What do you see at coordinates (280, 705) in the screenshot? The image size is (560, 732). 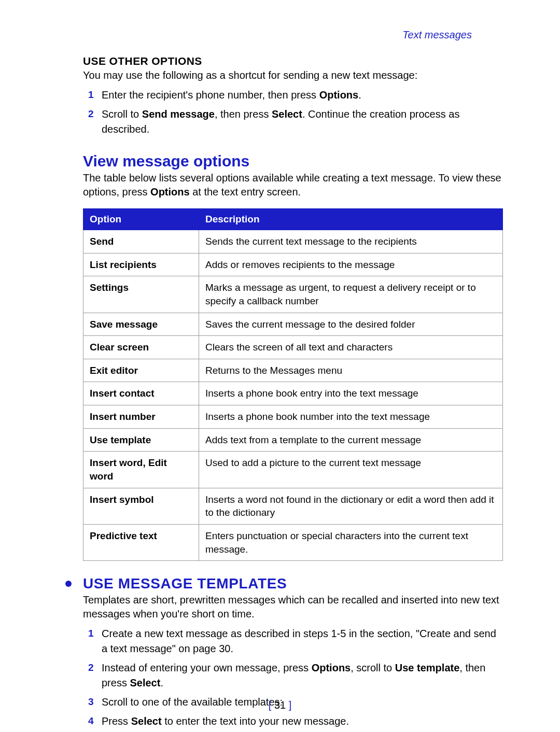 I see `page-number: [ 31 ]` at bounding box center [280, 705].